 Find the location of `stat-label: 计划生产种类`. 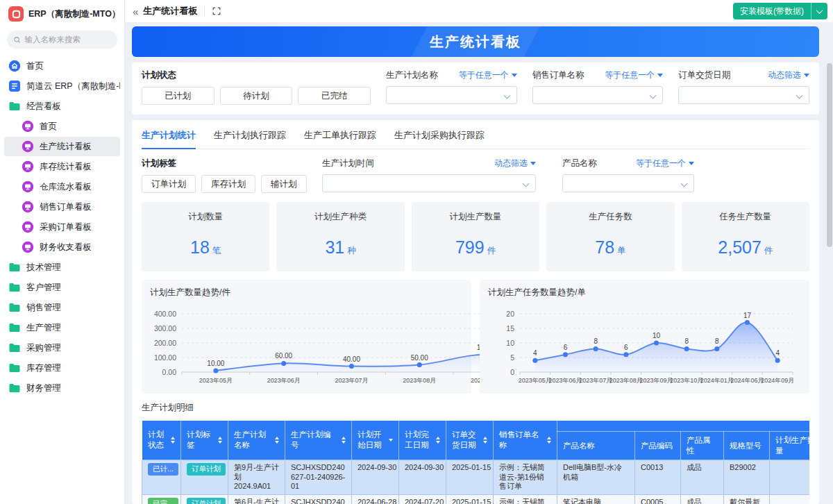

stat-label: 计划生产种类 is located at coordinates (340, 217).